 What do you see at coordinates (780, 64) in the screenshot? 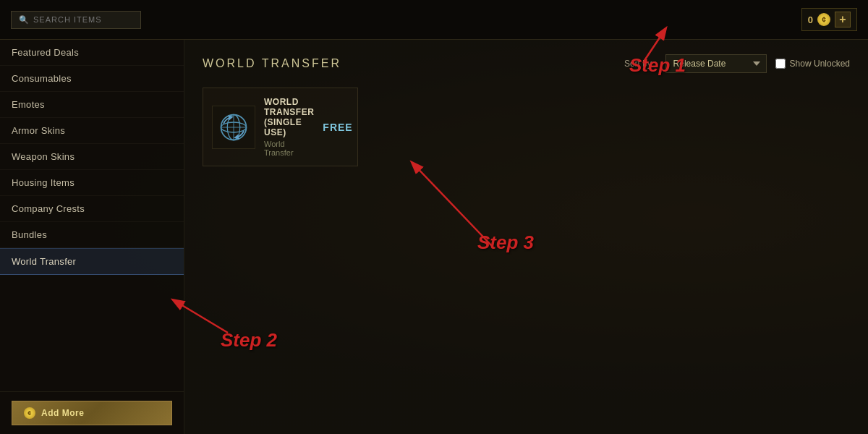
I see `show-unlocked-checkbox` at bounding box center [780, 64].